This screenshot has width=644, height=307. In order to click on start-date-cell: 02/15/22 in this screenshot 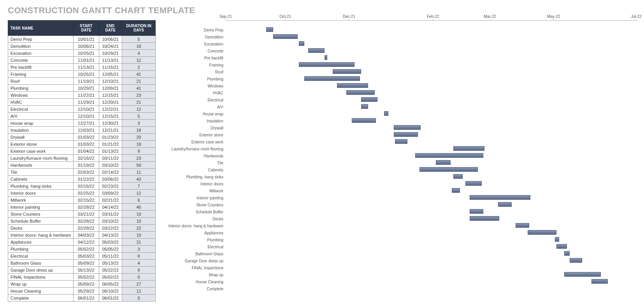, I will do `click(86, 200)`.